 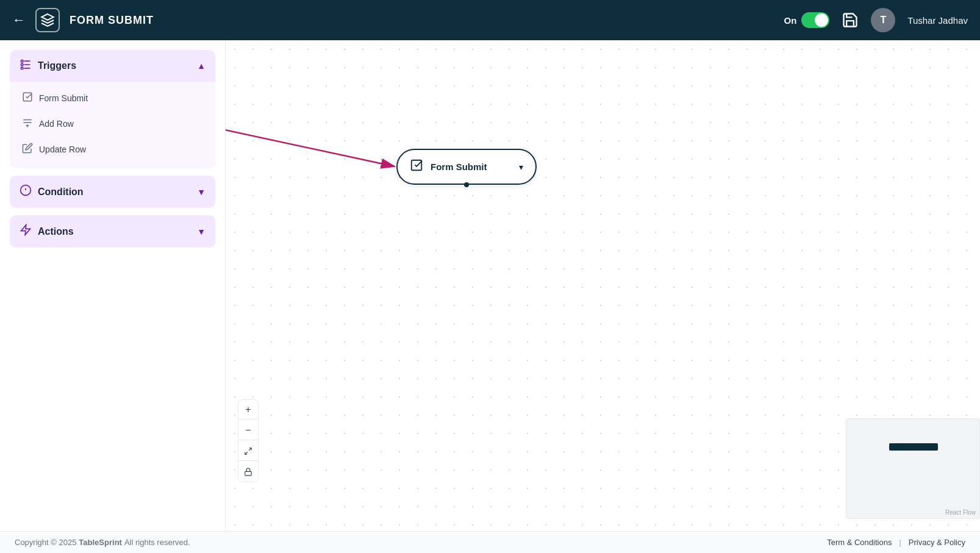 What do you see at coordinates (815, 20) in the screenshot?
I see `toggle-switch` at bounding box center [815, 20].